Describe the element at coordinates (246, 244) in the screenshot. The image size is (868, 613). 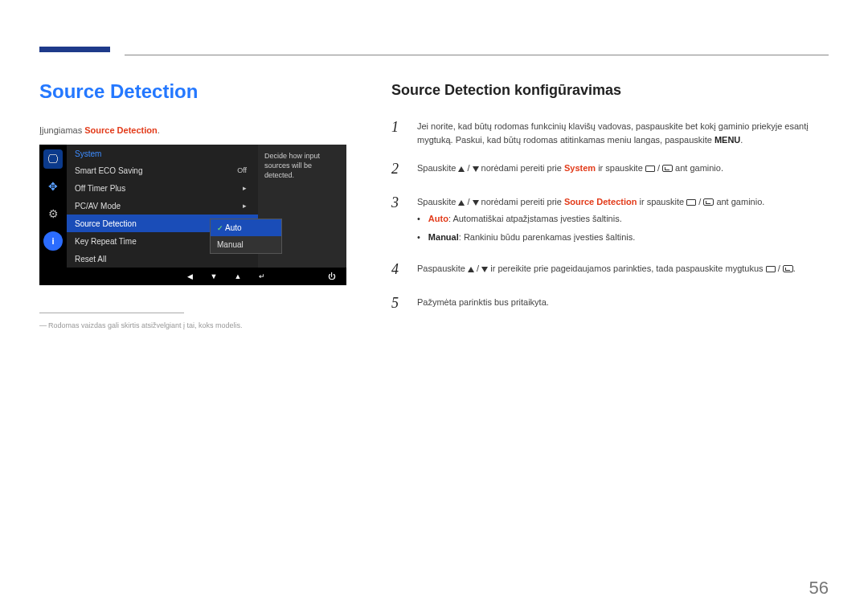
I see `osd-submenu-manual: Manual` at that location.